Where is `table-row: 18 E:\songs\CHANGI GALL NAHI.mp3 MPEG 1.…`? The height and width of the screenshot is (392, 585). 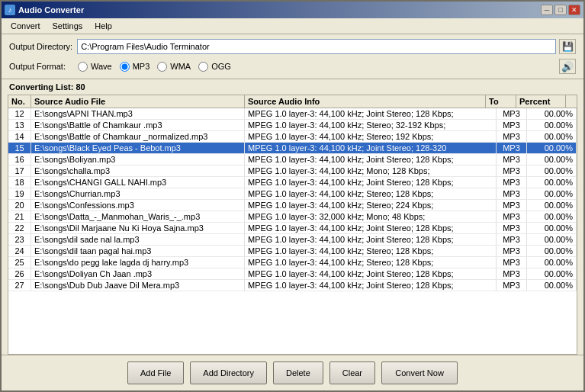
table-row: 18 E:\songs\CHANGI GALL NAHI.mp3 MPEG 1.… is located at coordinates (293, 183).